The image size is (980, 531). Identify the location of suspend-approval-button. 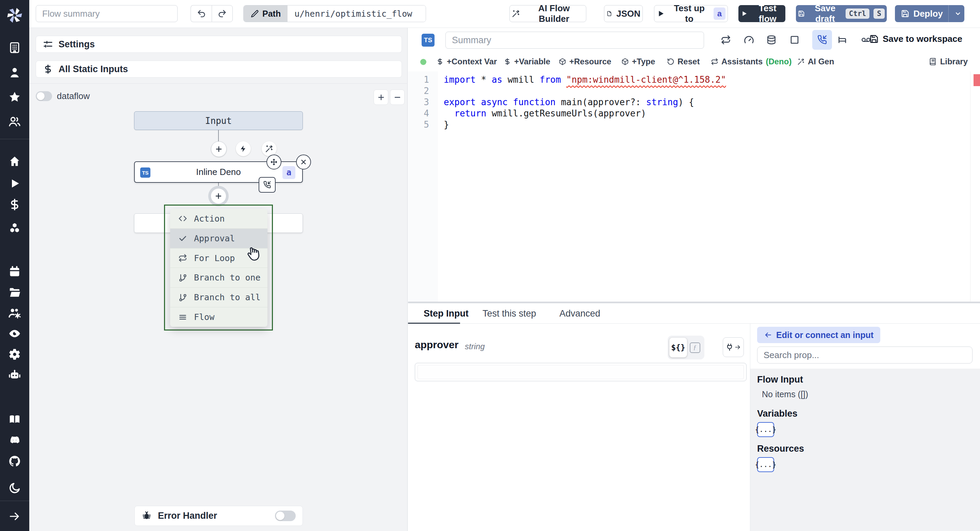
(822, 40).